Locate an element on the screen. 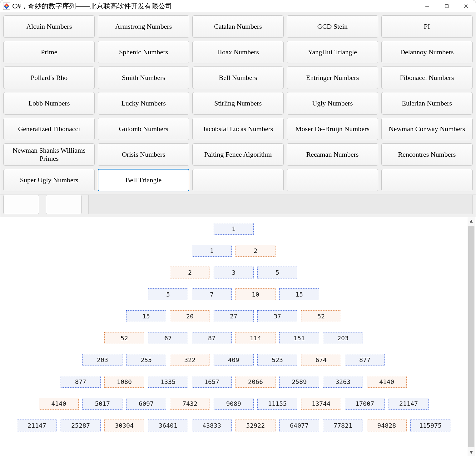  triangle-cell: 1657 is located at coordinates (212, 382).